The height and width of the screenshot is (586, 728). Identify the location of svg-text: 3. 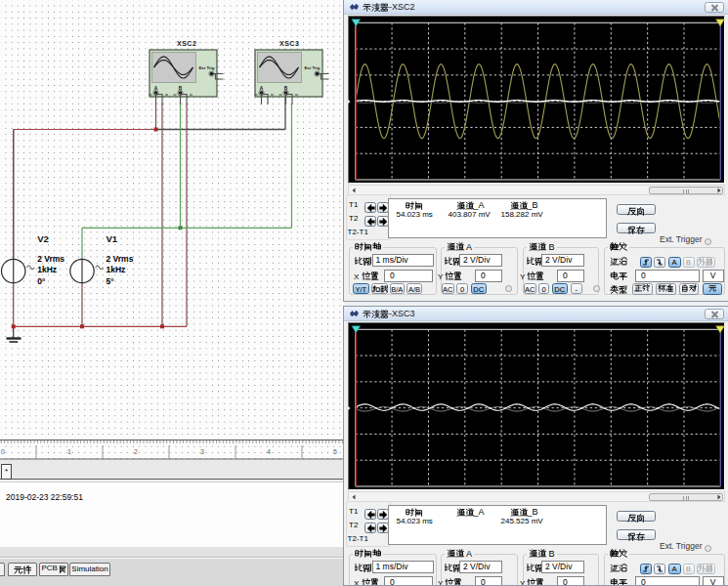
(202, 451).